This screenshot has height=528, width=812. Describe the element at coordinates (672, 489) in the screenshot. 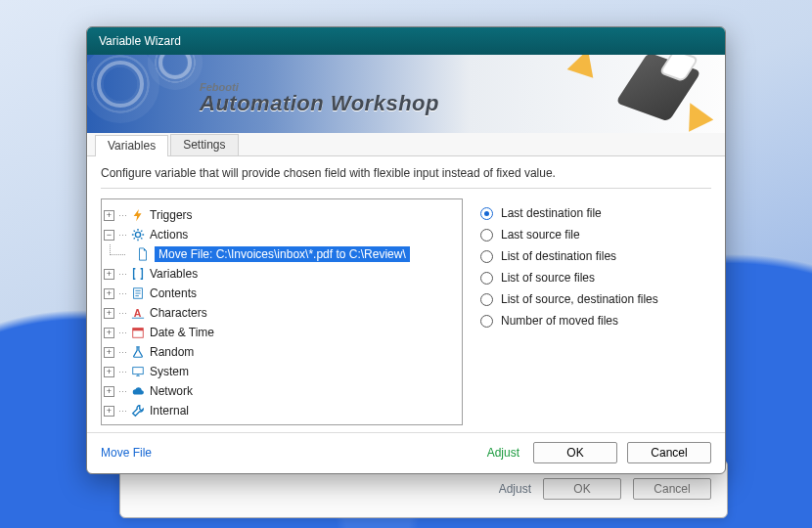

I see `shadow-cancel: Cancel` at that location.